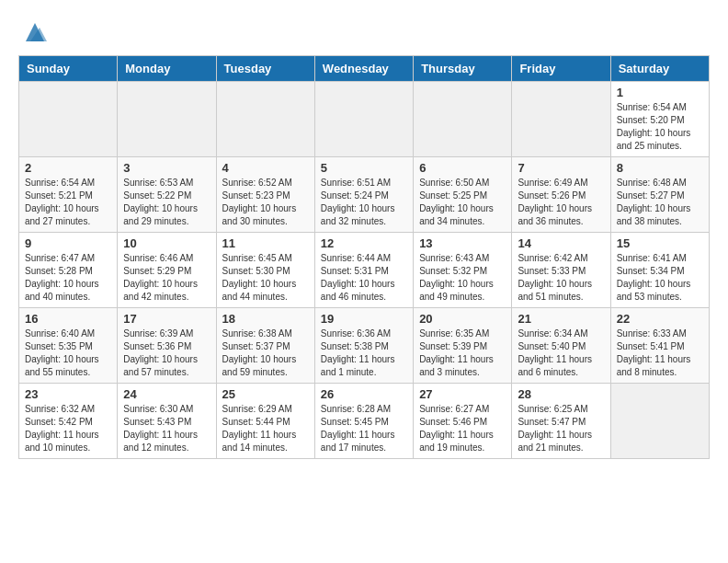 Image resolution: width=728 pixels, height=563 pixels. Describe the element at coordinates (68, 346) in the screenshot. I see `calendar-cell: 16Sunrise: 6:40 AM Sunset: 5:35 PM Dayli…` at that location.